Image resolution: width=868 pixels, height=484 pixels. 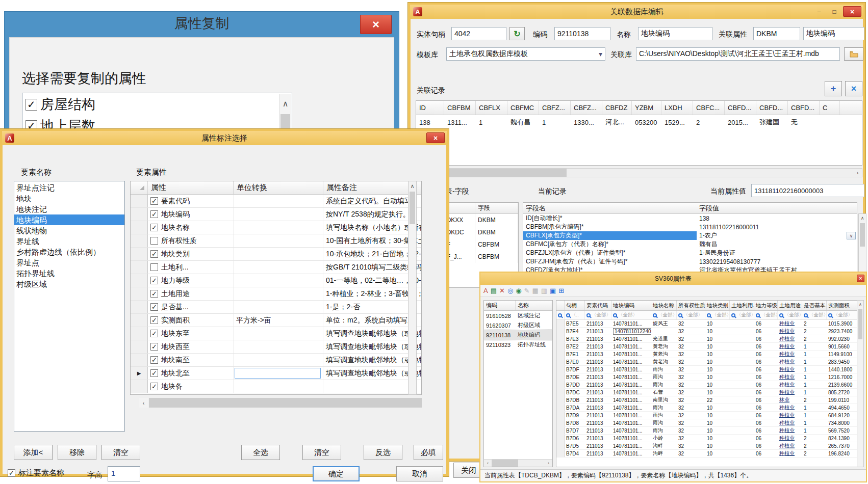 I want to click on column-header: 土地用途, so click(x=790, y=306).